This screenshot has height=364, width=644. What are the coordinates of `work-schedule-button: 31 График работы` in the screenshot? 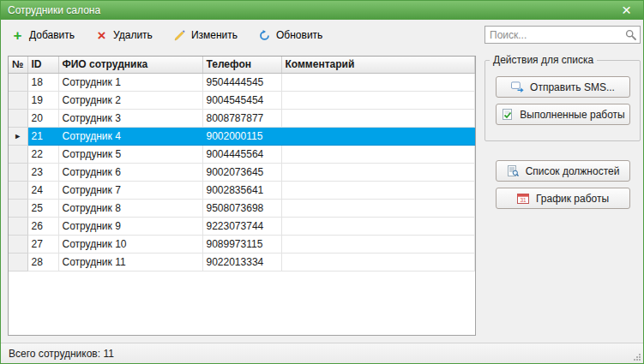 It's located at (563, 199).